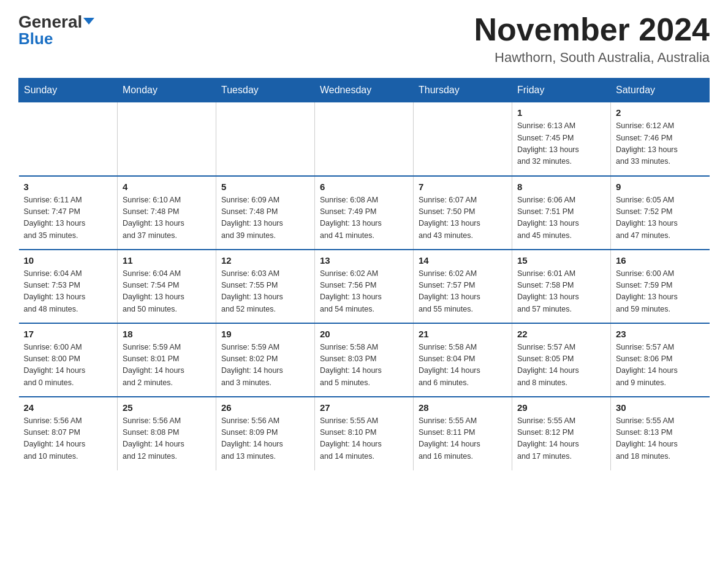  I want to click on day-info: Sunrise: 6:08 AM Sunset: 7:49 PM Dayligh…, so click(364, 218).